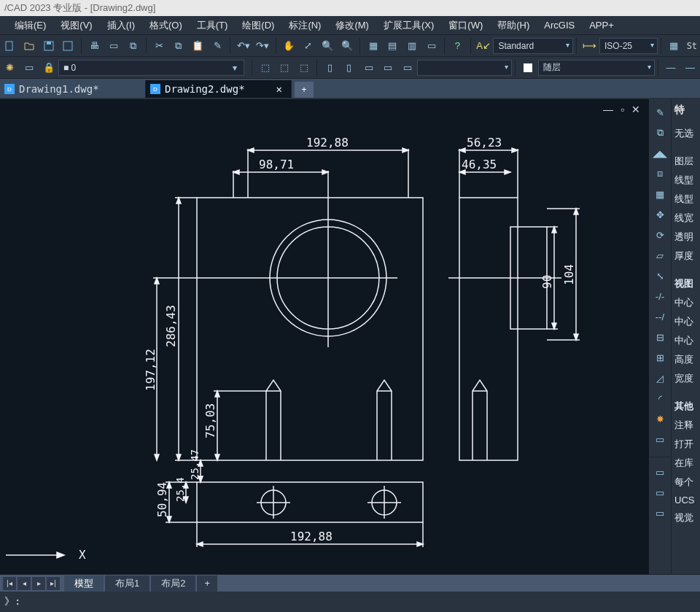  What do you see at coordinates (660, 357) in the screenshot?
I see `join-icon: ⊞` at bounding box center [660, 357].